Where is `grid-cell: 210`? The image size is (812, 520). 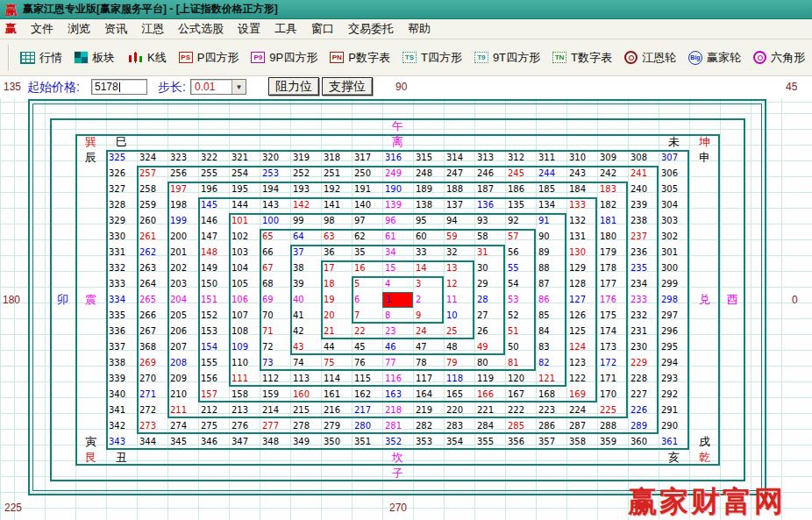
grid-cell: 210 is located at coordinates (182, 395).